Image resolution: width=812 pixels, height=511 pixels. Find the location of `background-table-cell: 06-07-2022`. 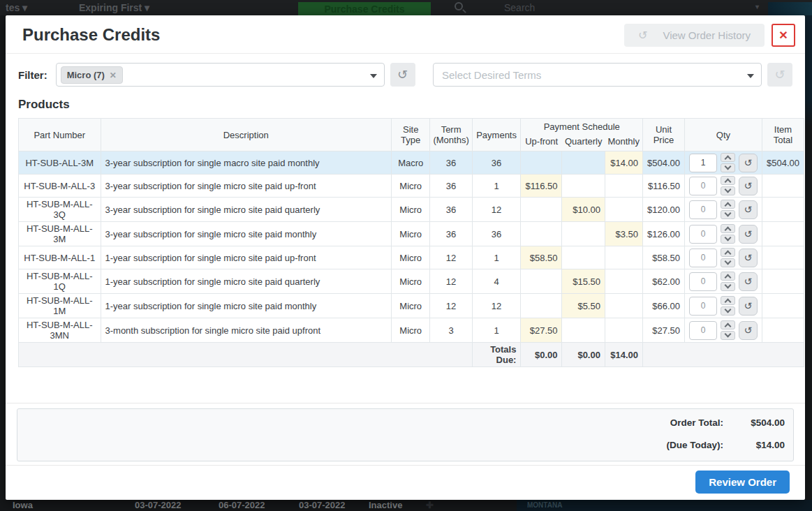

background-table-cell: 06-07-2022 is located at coordinates (242, 505).